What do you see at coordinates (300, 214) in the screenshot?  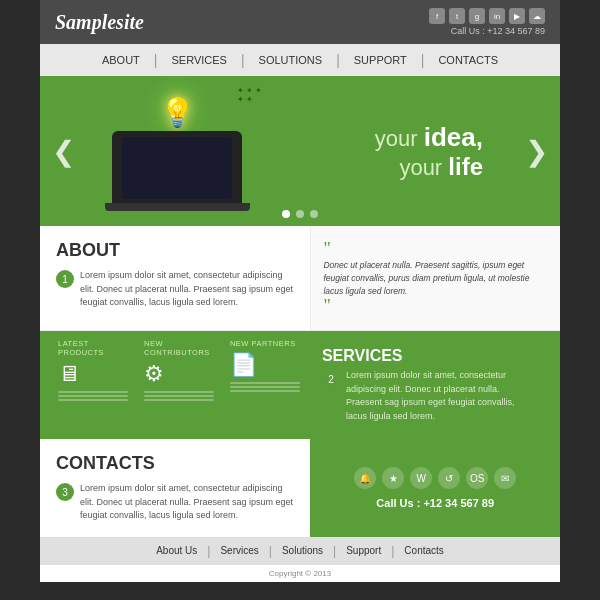 I see `hero-dots` at bounding box center [300, 214].